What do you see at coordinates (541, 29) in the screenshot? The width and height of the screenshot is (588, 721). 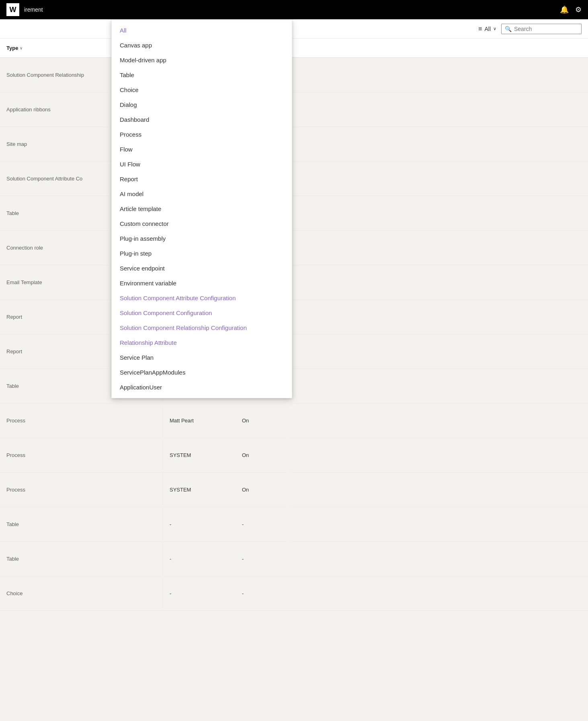 I see `search-area: 🔍` at bounding box center [541, 29].